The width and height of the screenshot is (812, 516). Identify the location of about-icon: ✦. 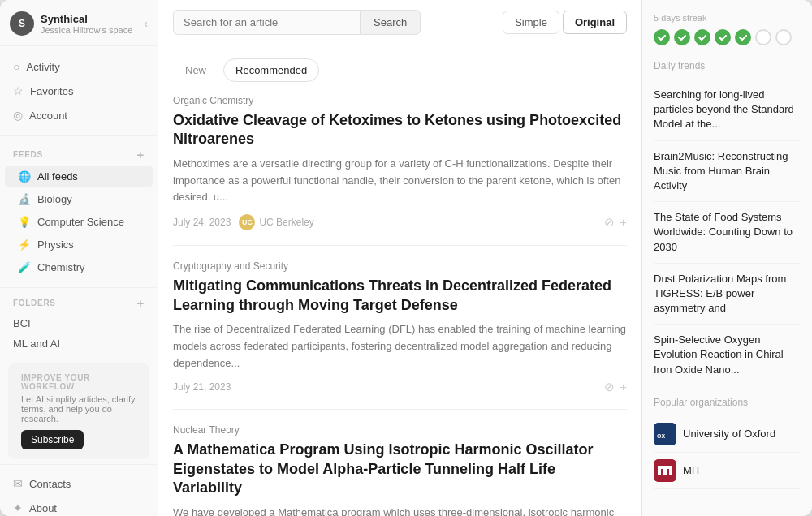
(18, 508).